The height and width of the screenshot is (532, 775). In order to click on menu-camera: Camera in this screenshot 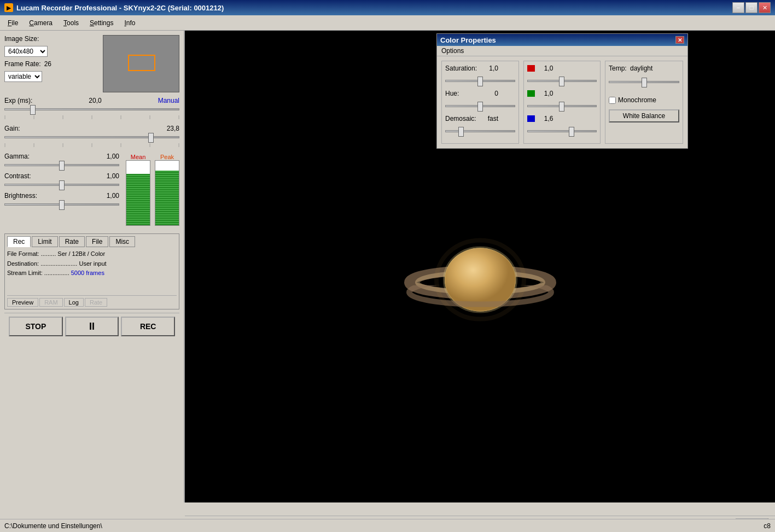, I will do `click(40, 23)`.